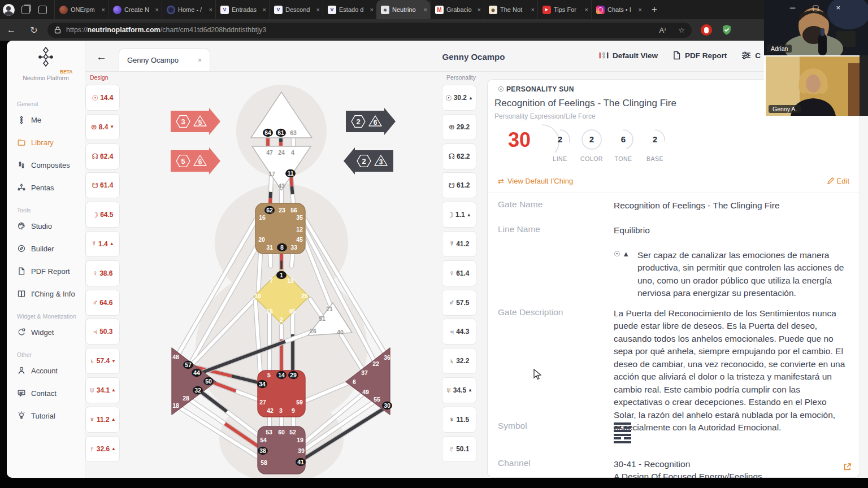 This screenshot has height=488, width=868. Describe the element at coordinates (81, 10) in the screenshot. I see `browser-tab-onerpm: ONErpm ×` at that location.